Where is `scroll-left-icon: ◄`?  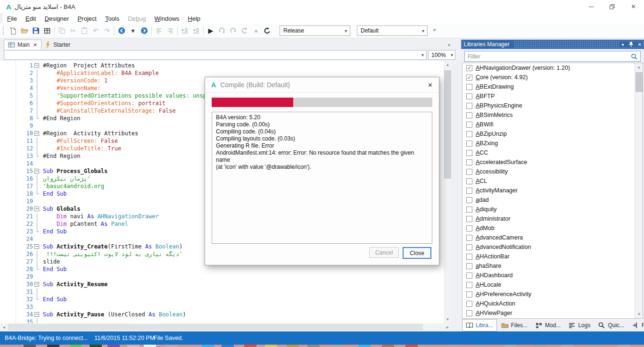 scroll-left-icon: ◄ is located at coordinates (4, 327).